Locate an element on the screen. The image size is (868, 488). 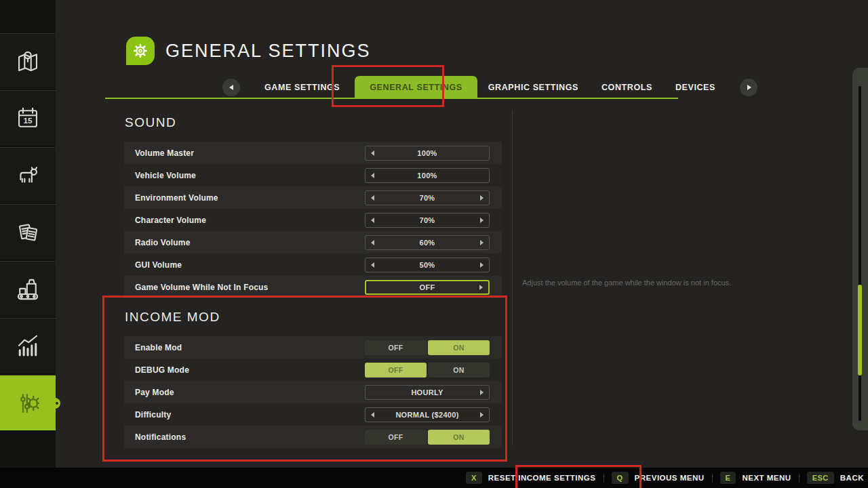
key-badge-x: X is located at coordinates (474, 478).